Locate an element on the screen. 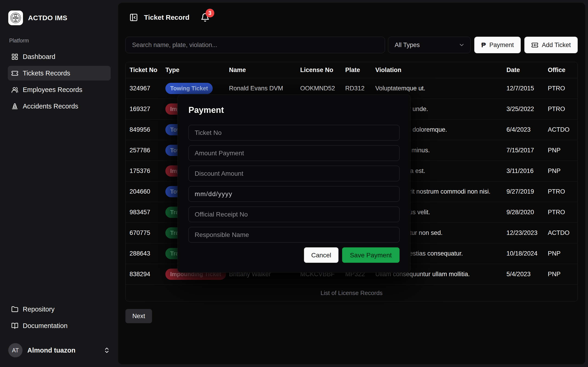 The width and height of the screenshot is (588, 367). sidebar-item-label: Employees Records is located at coordinates (52, 90).